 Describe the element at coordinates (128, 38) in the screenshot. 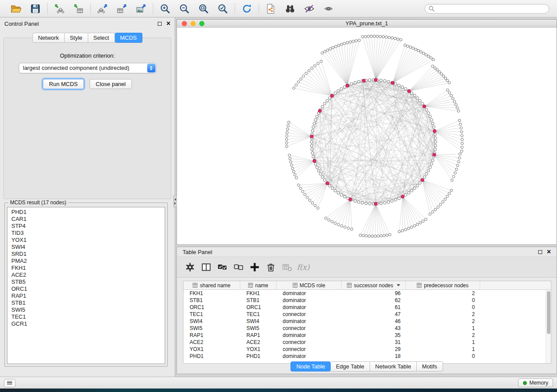

I see `tab-mcds: MCDS` at that location.